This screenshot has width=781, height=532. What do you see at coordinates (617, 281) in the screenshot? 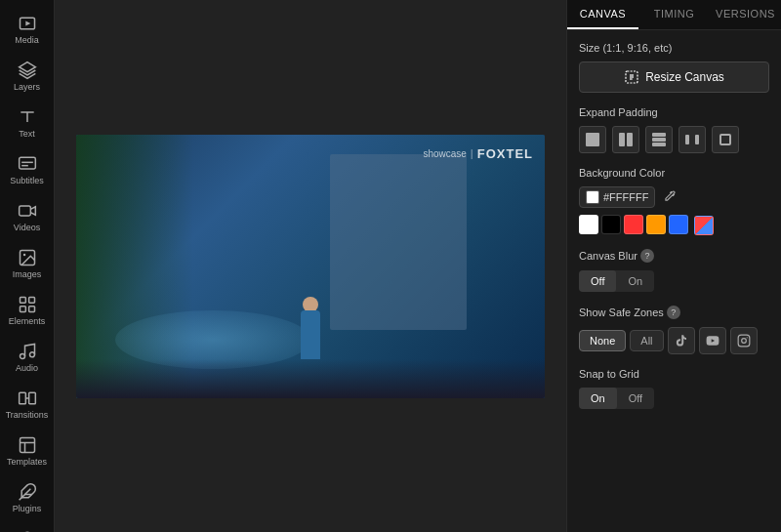
I see `canvas-blur-toggle: Off On` at bounding box center [617, 281].